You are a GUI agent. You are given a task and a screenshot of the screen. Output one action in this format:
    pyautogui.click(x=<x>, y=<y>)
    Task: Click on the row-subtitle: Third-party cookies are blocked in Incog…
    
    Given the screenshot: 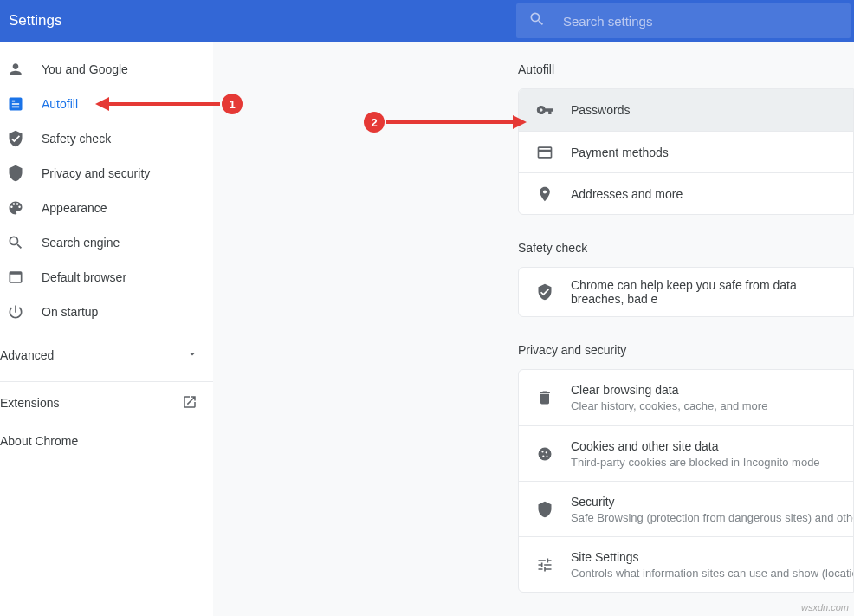 What is the action you would take?
    pyautogui.click(x=695, y=463)
    